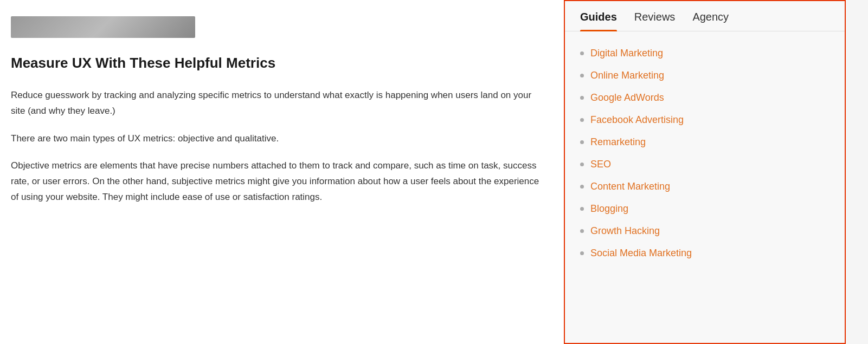 This screenshot has width=868, height=344. Describe the element at coordinates (705, 53) in the screenshot. I see `sidebar-list-item: Digital Marketing` at that location.